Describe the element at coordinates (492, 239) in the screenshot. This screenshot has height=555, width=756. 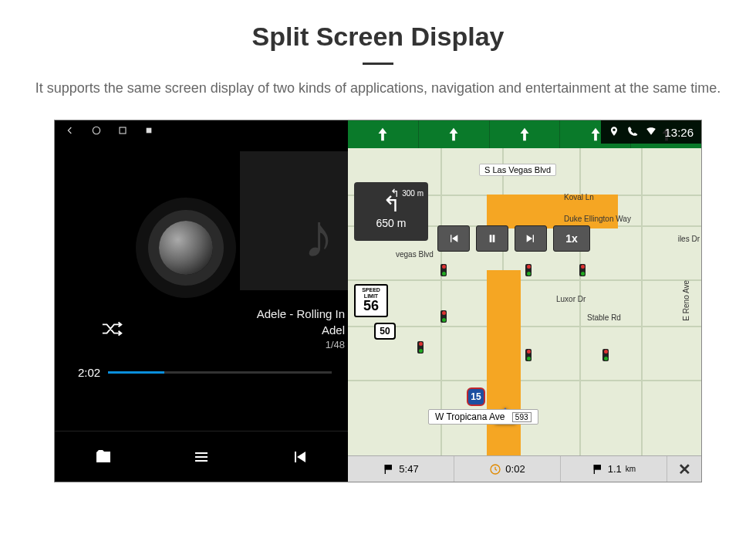
I see `pause-button` at that location.